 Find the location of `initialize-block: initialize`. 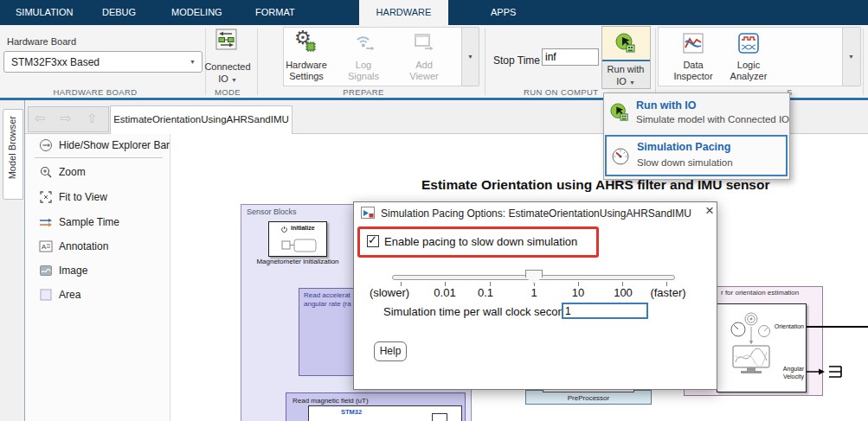

initialize-block: initialize is located at coordinates (298, 239).